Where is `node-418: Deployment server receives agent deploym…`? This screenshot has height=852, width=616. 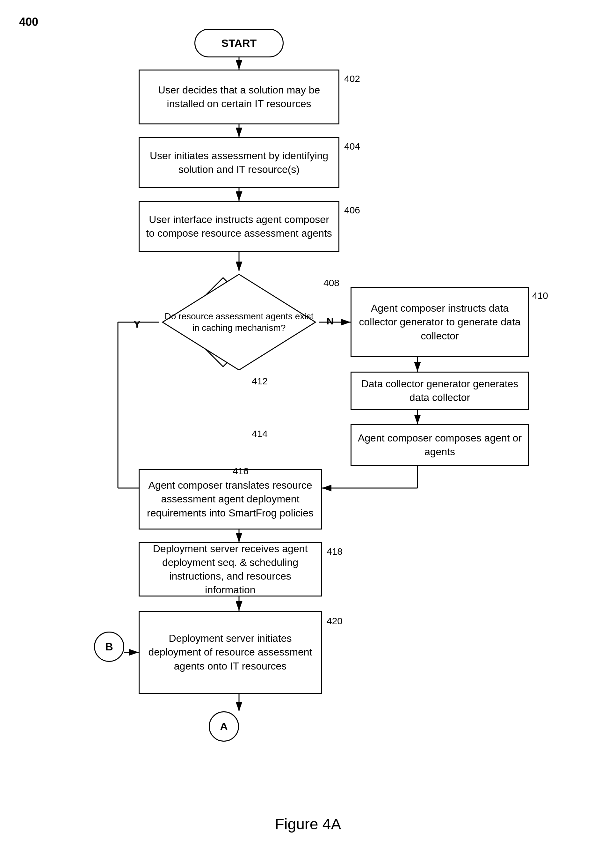 node-418: Deployment server receives agent deploym… is located at coordinates (230, 570).